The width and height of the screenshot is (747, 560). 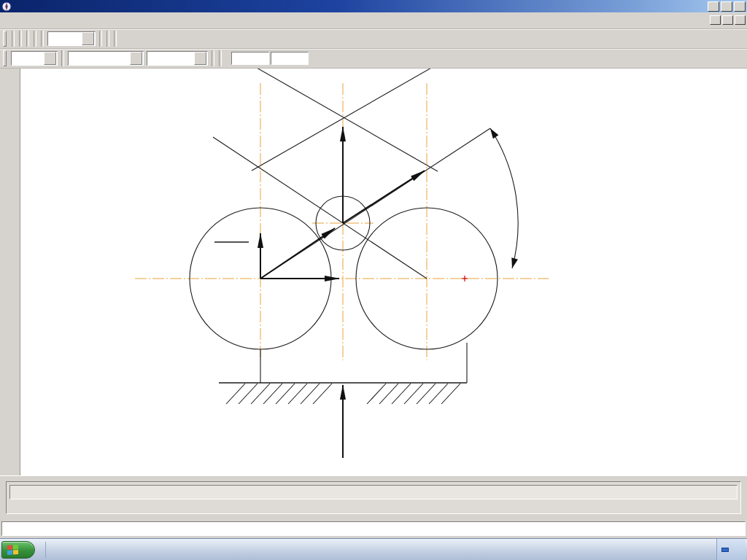 I want to click on start-button, so click(x=18, y=550).